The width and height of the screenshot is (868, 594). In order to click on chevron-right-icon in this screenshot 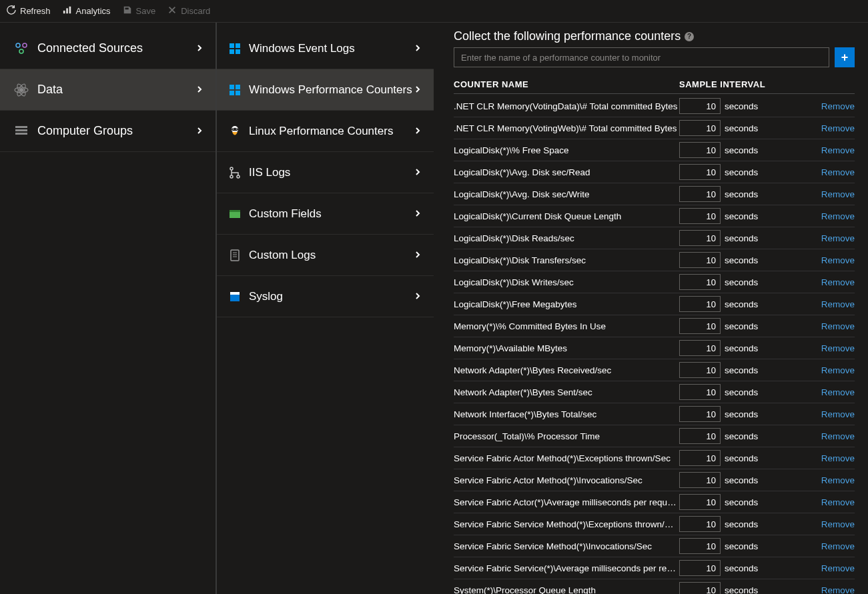, I will do `click(418, 173)`.